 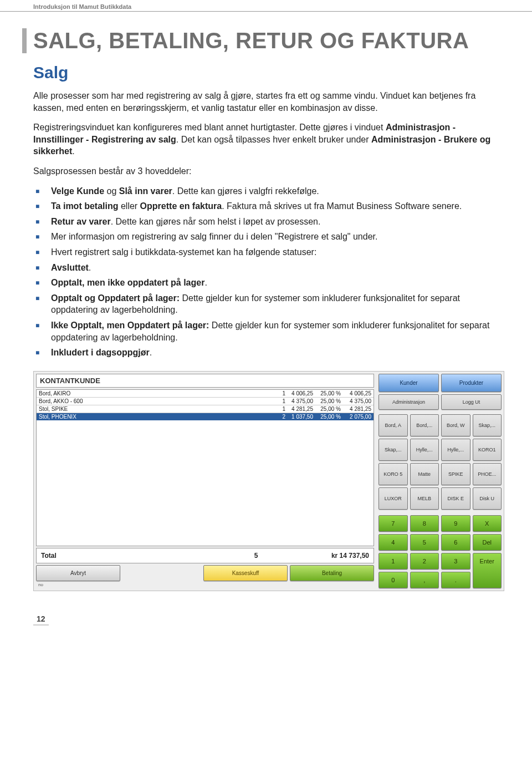 I want to click on product-button: DISK E, so click(x=456, y=499).